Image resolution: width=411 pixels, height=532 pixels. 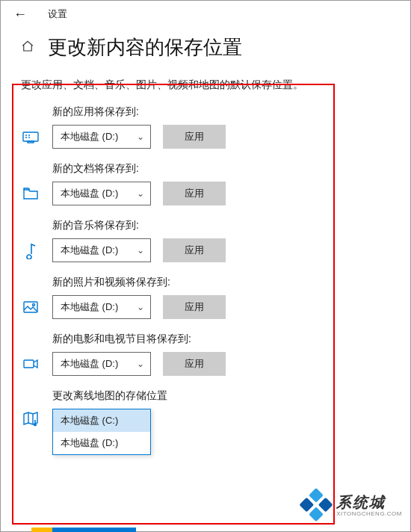 What do you see at coordinates (84, 530) in the screenshot?
I see `taskbar-sliver` at bounding box center [84, 530].